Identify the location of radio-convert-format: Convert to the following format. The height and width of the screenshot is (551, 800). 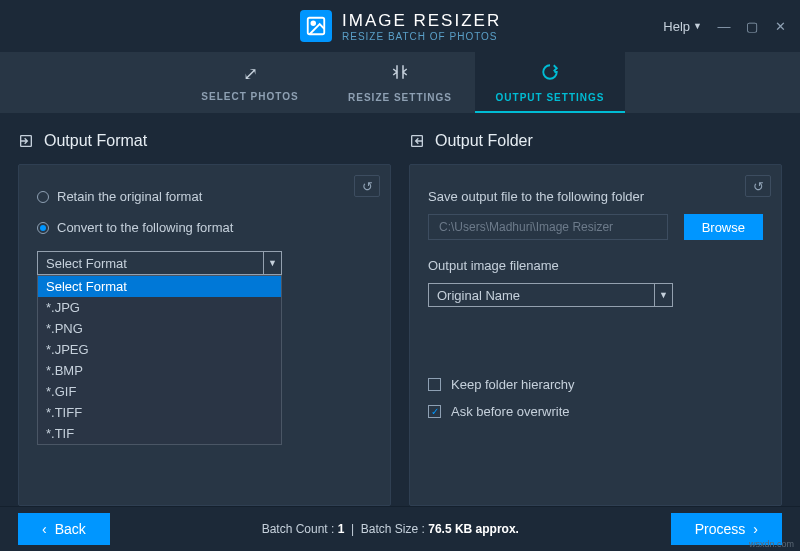
(204, 228).